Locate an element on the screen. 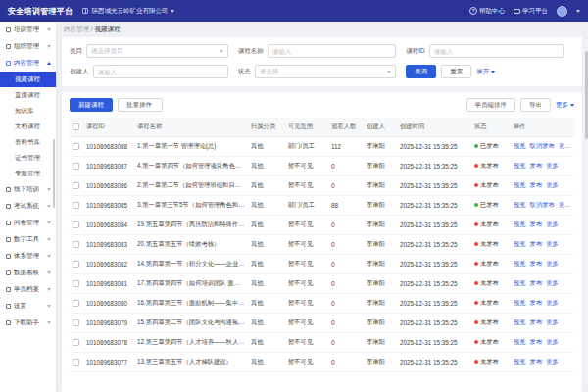 Image resolution: width=588 pixels, height=392 pixels. sidebar-item: 数字工具 is located at coordinates (27, 239).